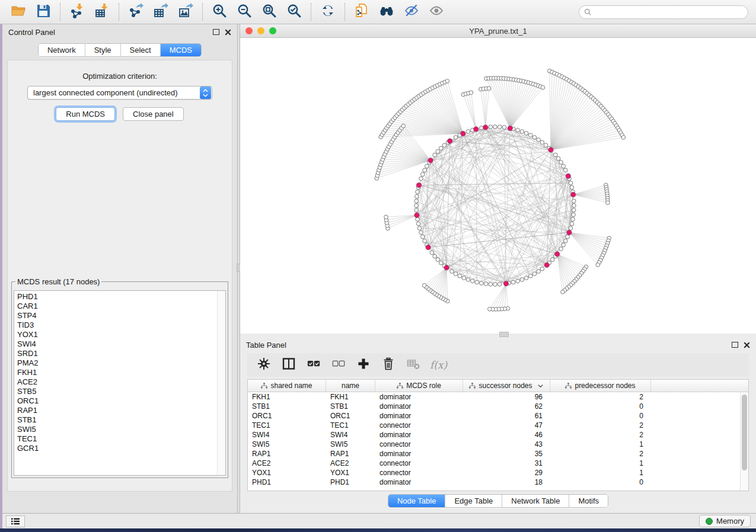 Image resolution: width=756 pixels, height=532 pixels. I want to click on criterion-select: largest connected component (undirected), so click(120, 92).